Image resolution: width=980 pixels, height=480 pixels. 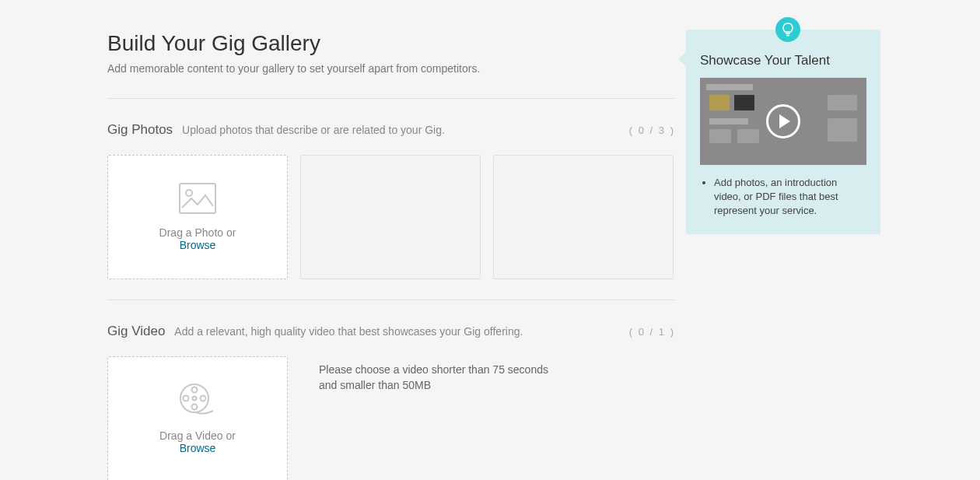 I want to click on photo-upload-slot-1: Drag a Photo or Browse, so click(x=198, y=217).